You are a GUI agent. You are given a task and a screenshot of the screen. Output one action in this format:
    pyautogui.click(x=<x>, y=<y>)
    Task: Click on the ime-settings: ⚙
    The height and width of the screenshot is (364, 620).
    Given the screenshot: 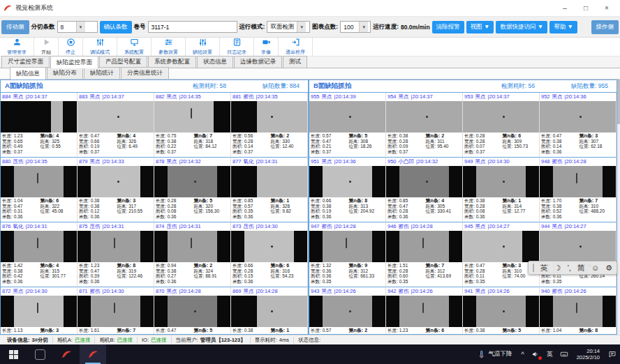 What is the action you would take?
    pyautogui.click(x=609, y=268)
    